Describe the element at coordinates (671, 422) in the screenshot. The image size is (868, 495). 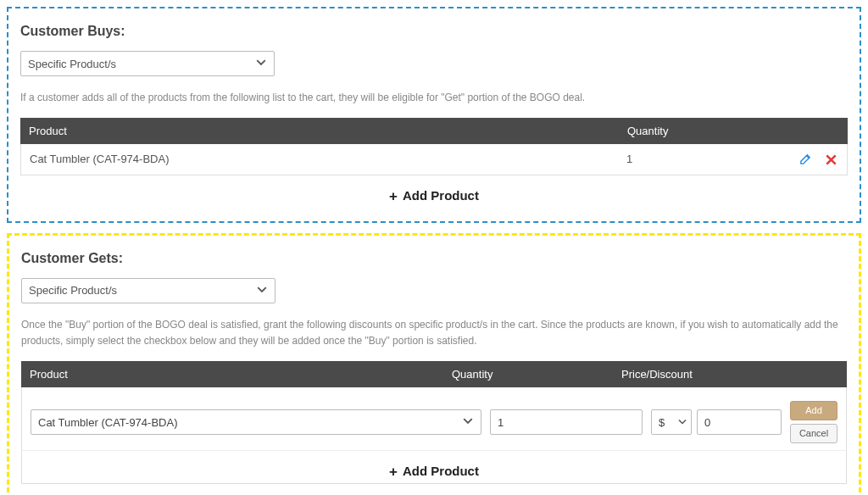
I see `gets-unit-select: $` at that location.